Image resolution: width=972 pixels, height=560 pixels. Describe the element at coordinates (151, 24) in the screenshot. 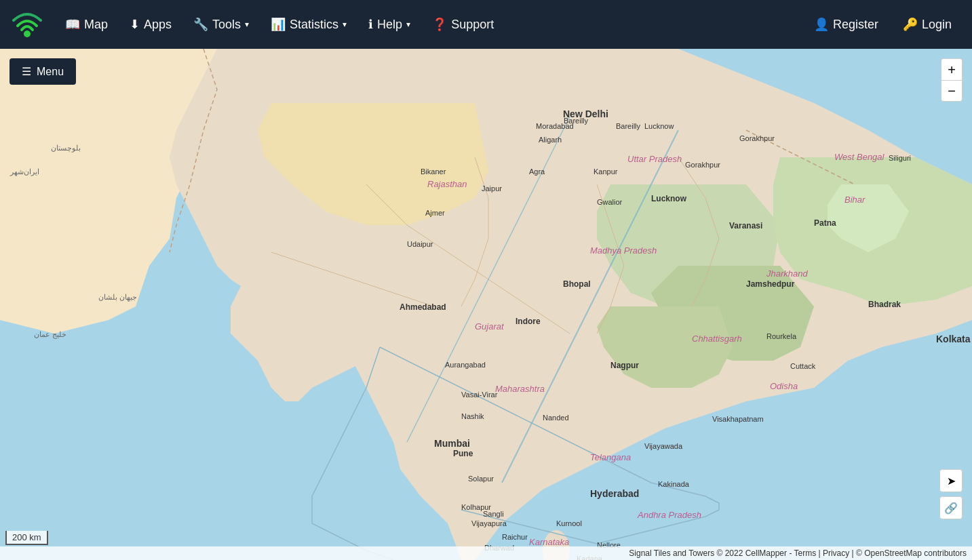

I see `nav-apps: ⬇ Apps` at that location.